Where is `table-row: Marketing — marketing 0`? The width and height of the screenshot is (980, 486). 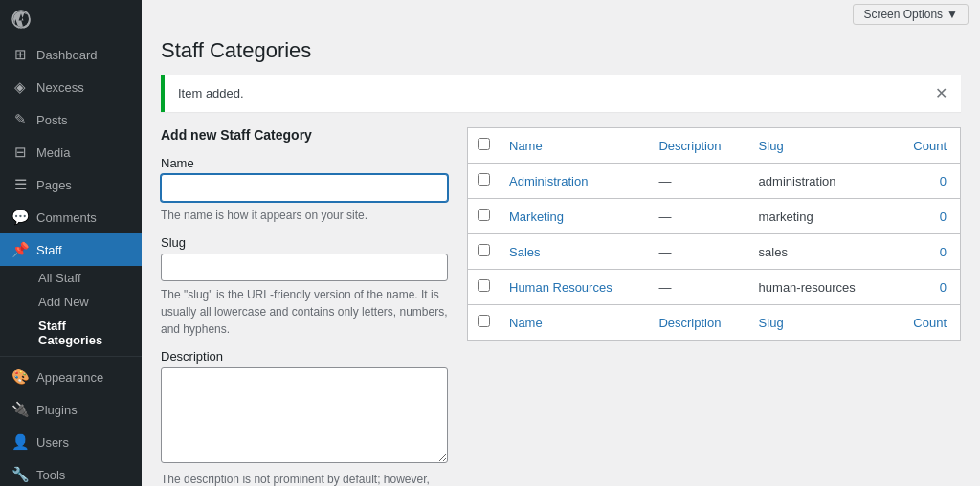
table-row: Marketing — marketing 0 is located at coordinates (714, 216).